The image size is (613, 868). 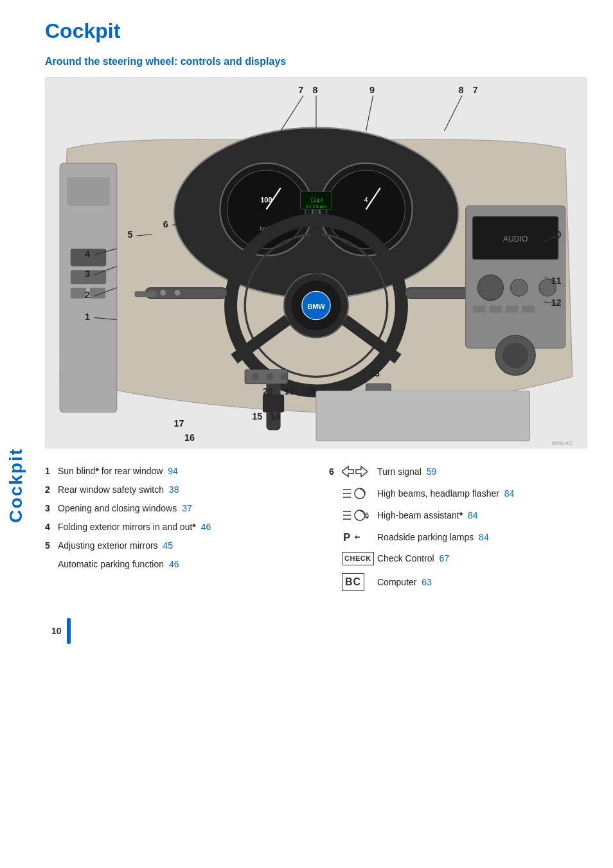 What do you see at coordinates (87, 295) in the screenshot?
I see `svg-text: 2` at bounding box center [87, 295].